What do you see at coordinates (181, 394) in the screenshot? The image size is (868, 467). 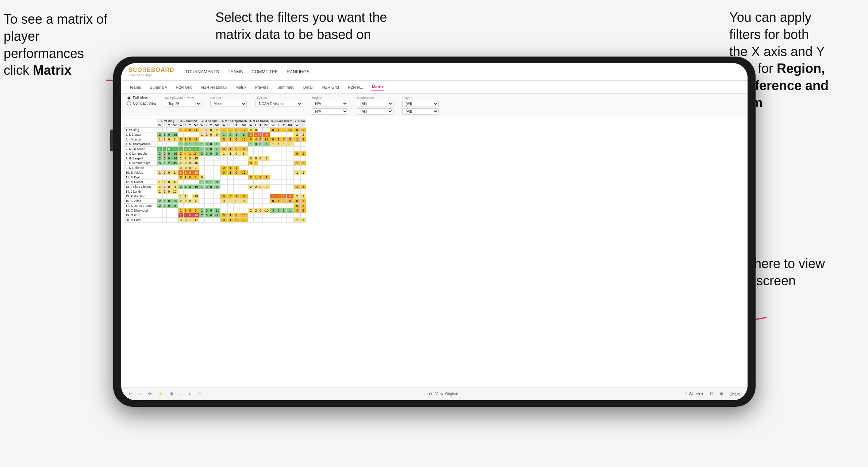 I see `zoom-out-btn: −` at bounding box center [181, 394].